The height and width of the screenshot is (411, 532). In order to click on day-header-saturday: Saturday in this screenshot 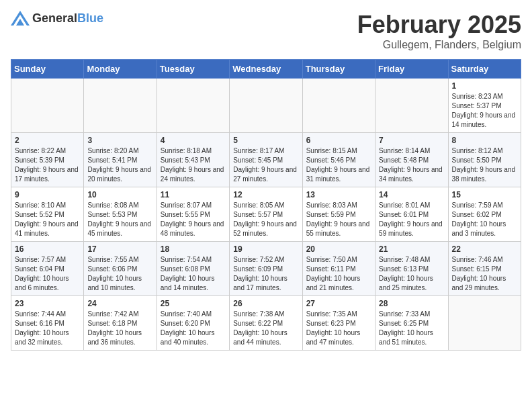, I will do `click(484, 69)`.